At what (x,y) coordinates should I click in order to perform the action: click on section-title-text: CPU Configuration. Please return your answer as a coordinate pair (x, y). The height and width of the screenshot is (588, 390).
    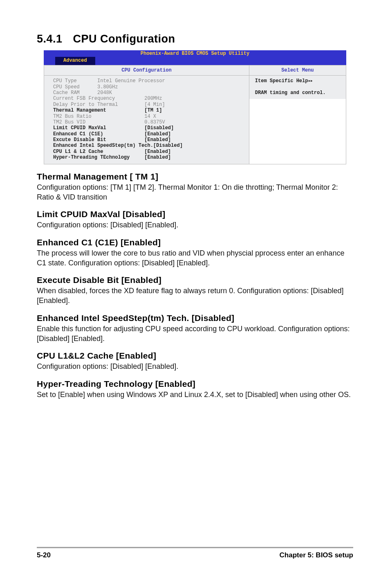
    Looking at the image, I should click on (124, 39).